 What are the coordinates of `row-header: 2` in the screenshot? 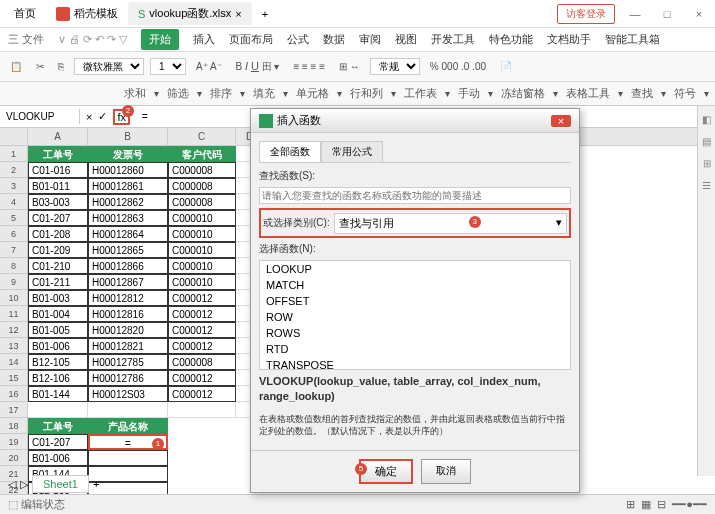 It's located at (14, 170).